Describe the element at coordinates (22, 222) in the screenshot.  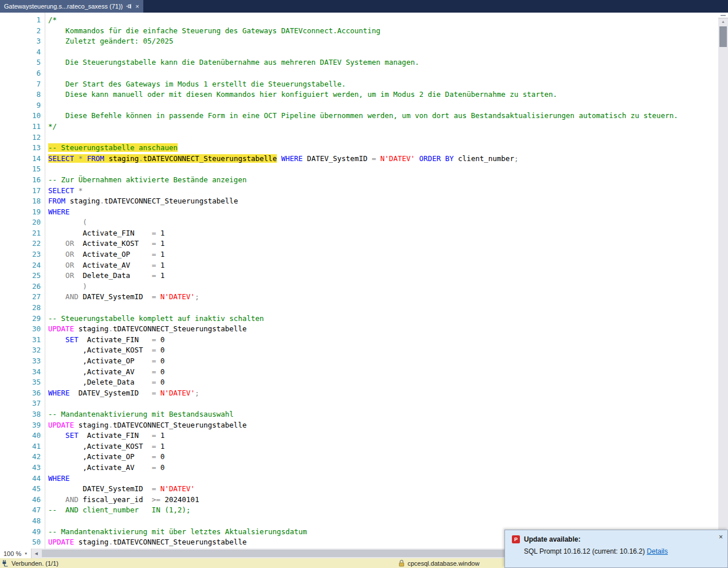
I see `line-number: 20` at that location.